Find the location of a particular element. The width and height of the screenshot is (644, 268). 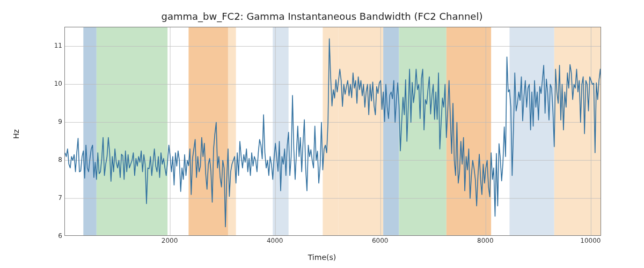

y-tick-label: 8 is located at coordinates (55, 160).